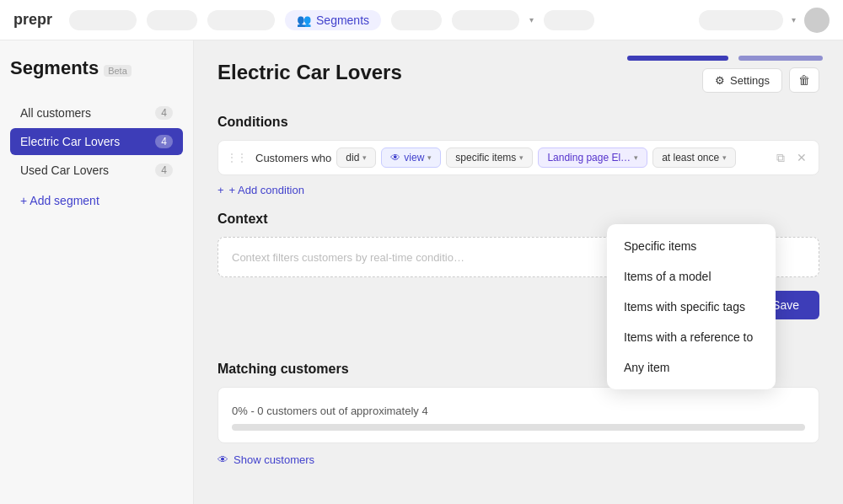 The image size is (843, 504). I want to click on specific-items-dropdown: Specific items Items of a model Items wi…, so click(691, 307).